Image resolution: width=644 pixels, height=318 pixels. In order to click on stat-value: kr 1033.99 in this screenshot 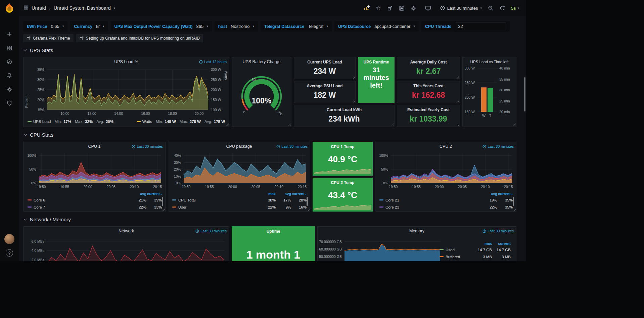, I will do `click(428, 119)`.